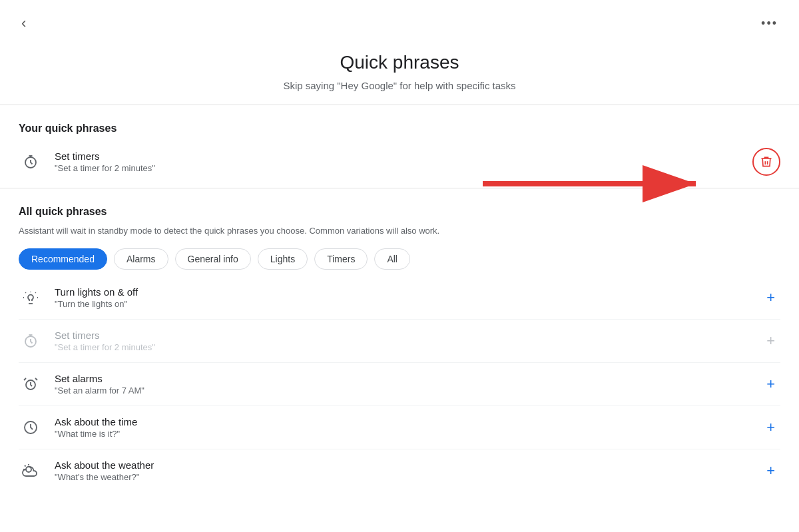 The height and width of the screenshot is (532, 799). Describe the element at coordinates (213, 259) in the screenshot. I see `chip-general-info: General info` at that location.